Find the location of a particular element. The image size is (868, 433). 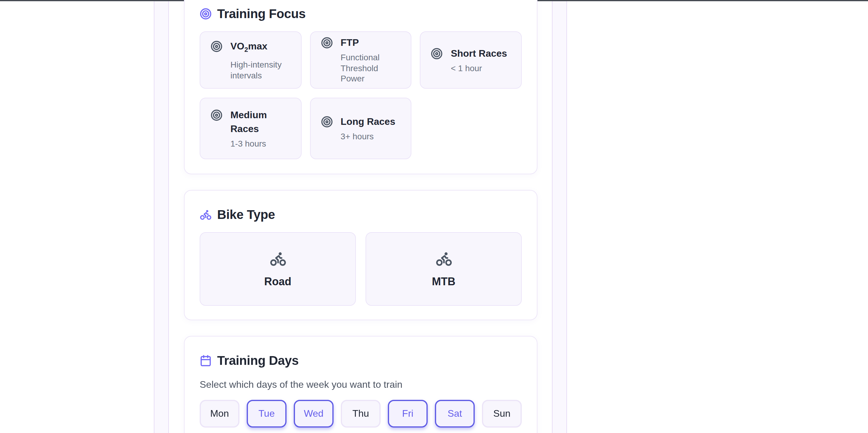

right-decorative-strip is located at coordinates (559, 217).